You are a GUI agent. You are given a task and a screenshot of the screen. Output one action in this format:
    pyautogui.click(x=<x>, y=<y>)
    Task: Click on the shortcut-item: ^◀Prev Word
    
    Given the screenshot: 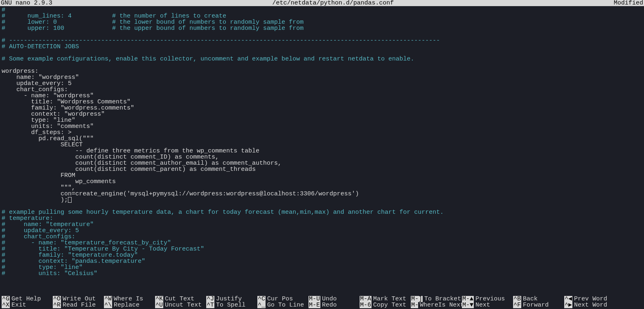 What is the action you would take?
    pyautogui.click(x=590, y=299)
    